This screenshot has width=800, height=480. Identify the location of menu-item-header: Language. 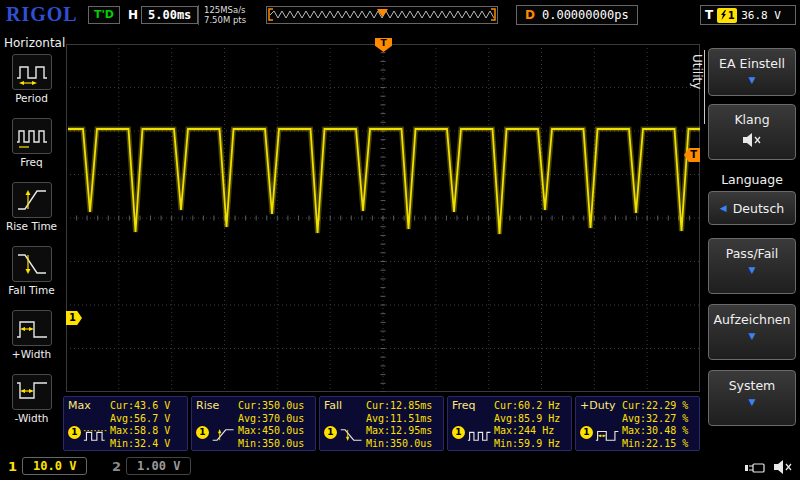
(752, 180).